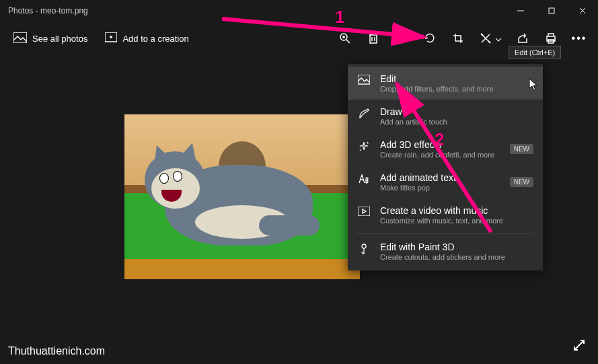  What do you see at coordinates (345, 38) in the screenshot?
I see `zoom-button` at bounding box center [345, 38].